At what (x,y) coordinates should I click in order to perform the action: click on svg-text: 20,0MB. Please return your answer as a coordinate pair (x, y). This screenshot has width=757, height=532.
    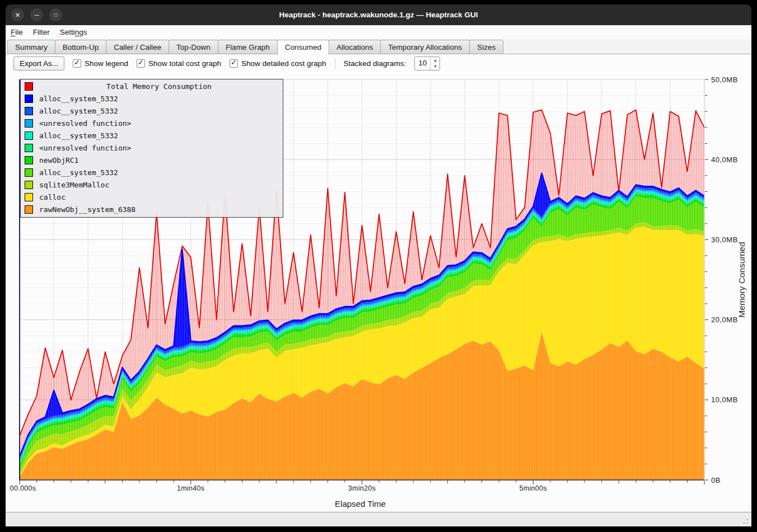
    Looking at the image, I should click on (725, 320).